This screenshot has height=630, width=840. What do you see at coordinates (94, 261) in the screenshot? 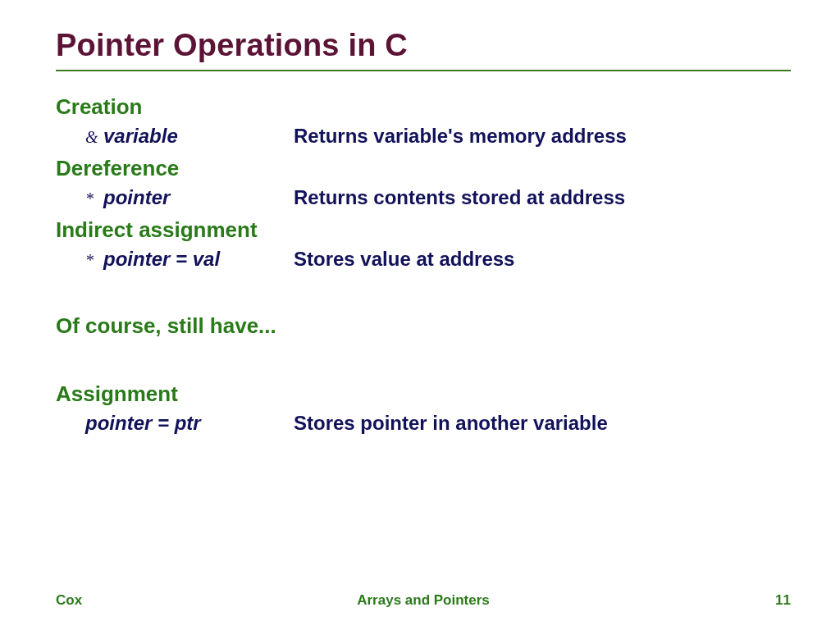
I see `operator-star-assign: *` at bounding box center [94, 261].